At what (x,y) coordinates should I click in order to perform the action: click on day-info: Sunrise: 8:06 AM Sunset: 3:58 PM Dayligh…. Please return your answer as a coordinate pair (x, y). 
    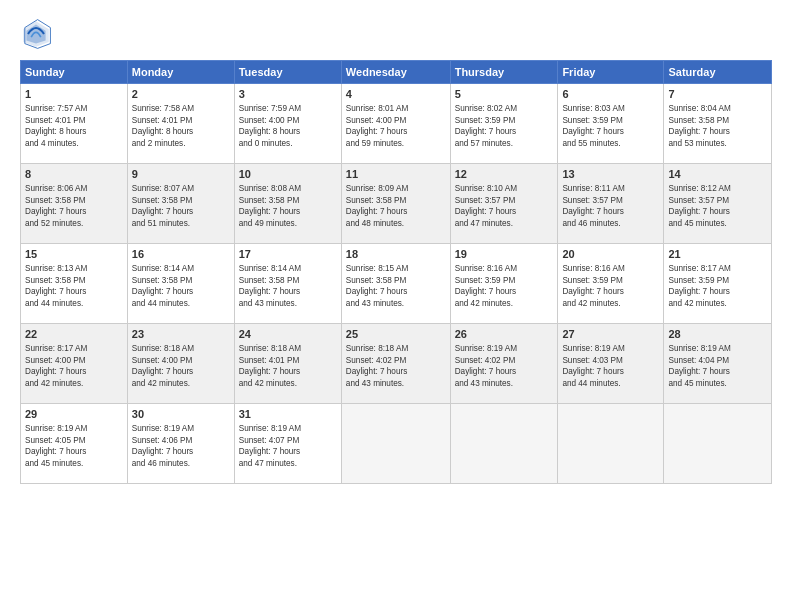
    Looking at the image, I should click on (74, 206).